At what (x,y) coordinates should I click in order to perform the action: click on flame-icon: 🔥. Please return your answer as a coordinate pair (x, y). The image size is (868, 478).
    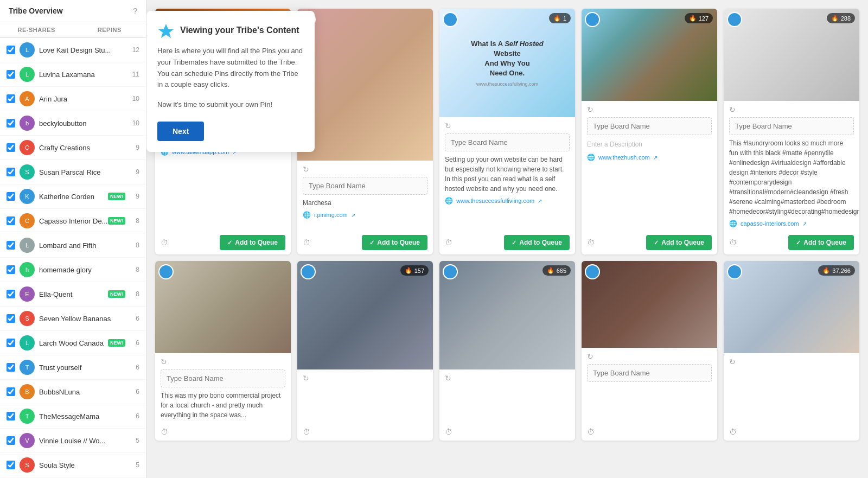
    Looking at the image, I should click on (551, 270).